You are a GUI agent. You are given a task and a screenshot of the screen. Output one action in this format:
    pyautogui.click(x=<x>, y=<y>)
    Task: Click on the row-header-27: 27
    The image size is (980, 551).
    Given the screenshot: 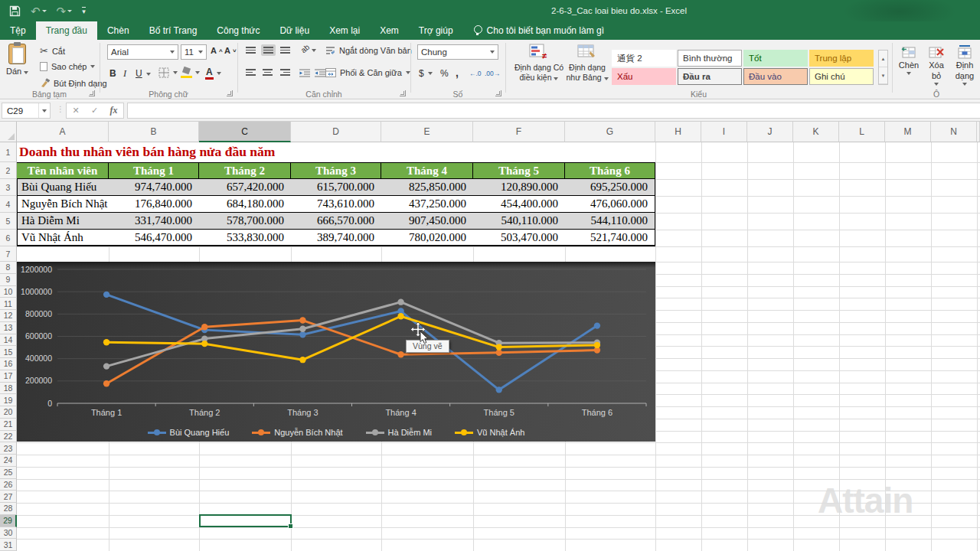 What is the action you would take?
    pyautogui.click(x=8, y=497)
    